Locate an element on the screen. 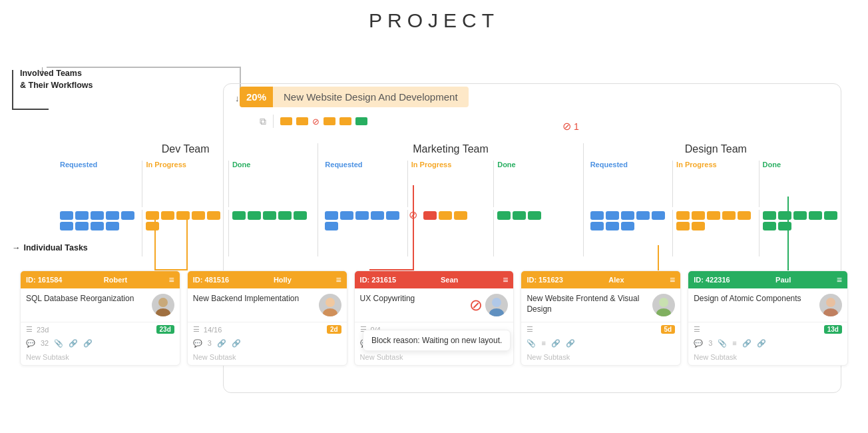 The width and height of the screenshot is (868, 433). card2-menu-icon: ≡ is located at coordinates (338, 280).